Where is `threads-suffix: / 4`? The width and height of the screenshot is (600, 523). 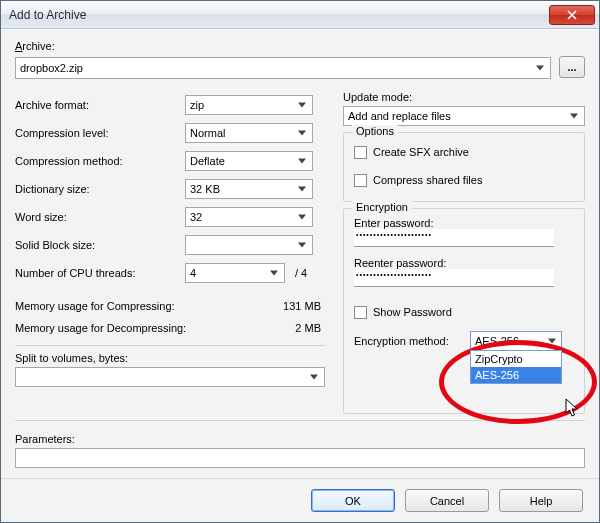 threads-suffix: / 4 is located at coordinates (301, 273).